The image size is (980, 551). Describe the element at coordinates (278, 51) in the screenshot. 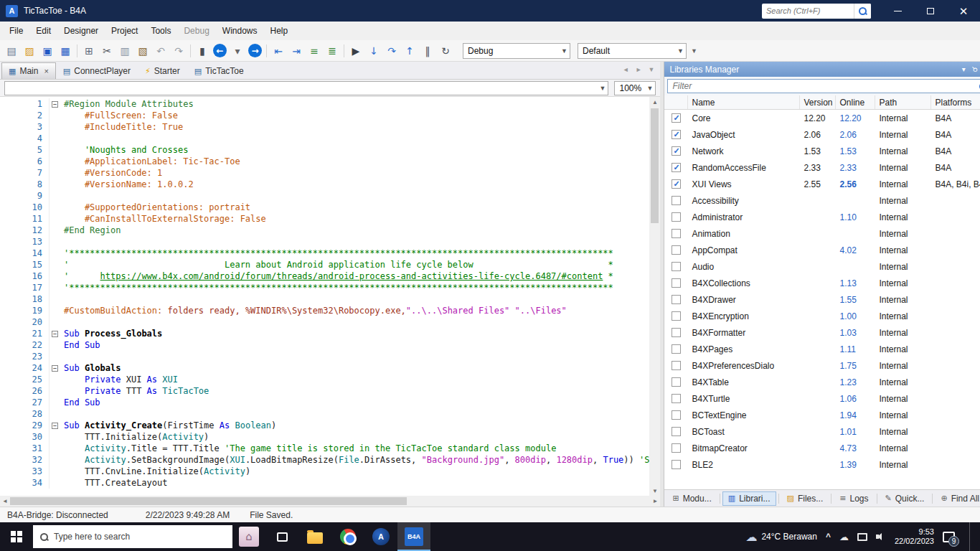

I see `outdent-button: ⇤` at that location.